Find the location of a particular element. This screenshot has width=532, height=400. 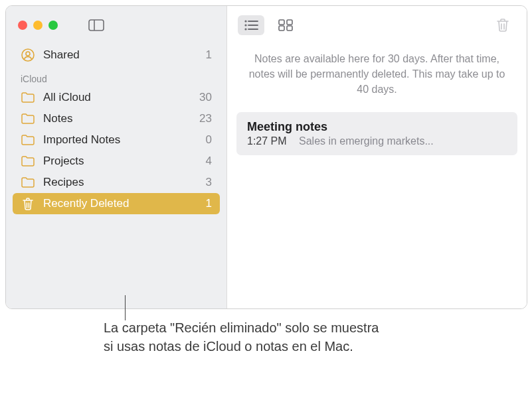

minimize-window-button is located at coordinates (38, 25).